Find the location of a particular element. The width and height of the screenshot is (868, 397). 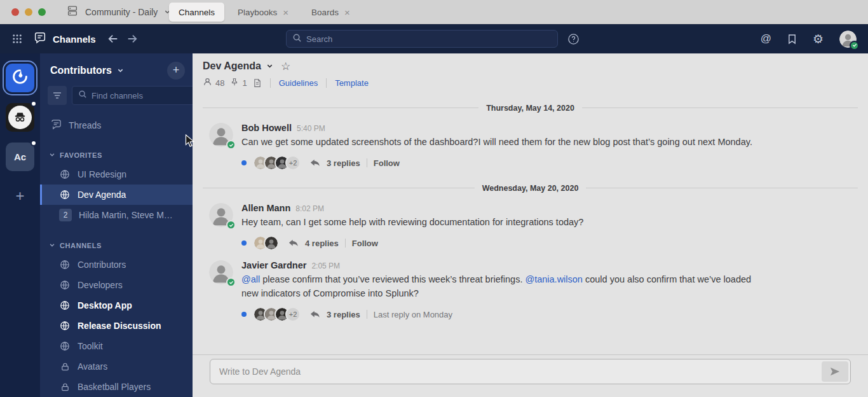

saved-posts-bookmark-icon is located at coordinates (792, 39).